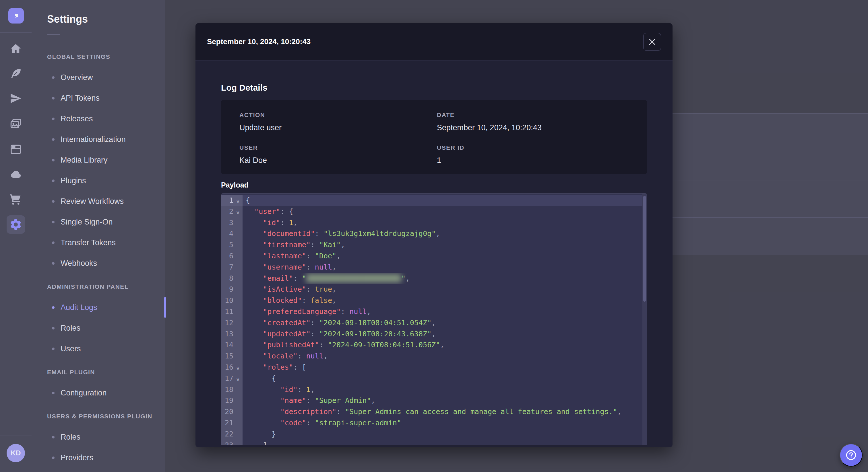  I want to click on line-number: 19, so click(227, 401).